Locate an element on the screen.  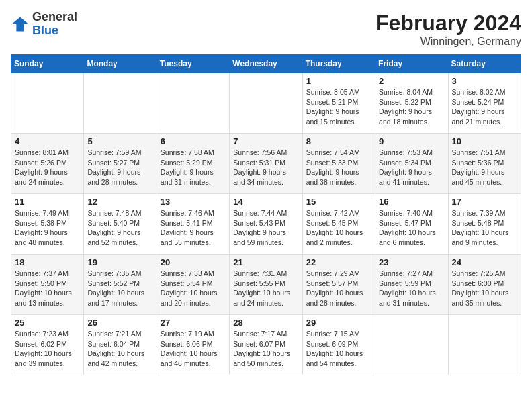
day-number: 23 is located at coordinates (411, 262).